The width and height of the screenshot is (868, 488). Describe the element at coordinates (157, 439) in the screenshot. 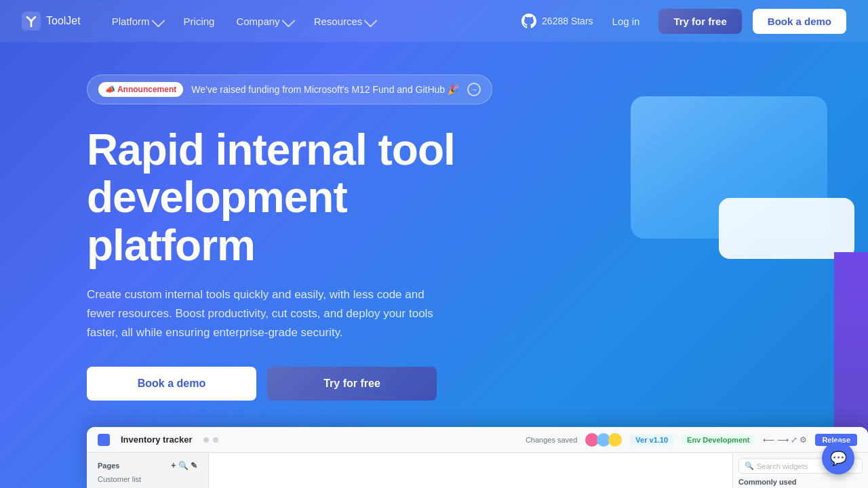

I see `app-title: Inventory tracker` at that location.